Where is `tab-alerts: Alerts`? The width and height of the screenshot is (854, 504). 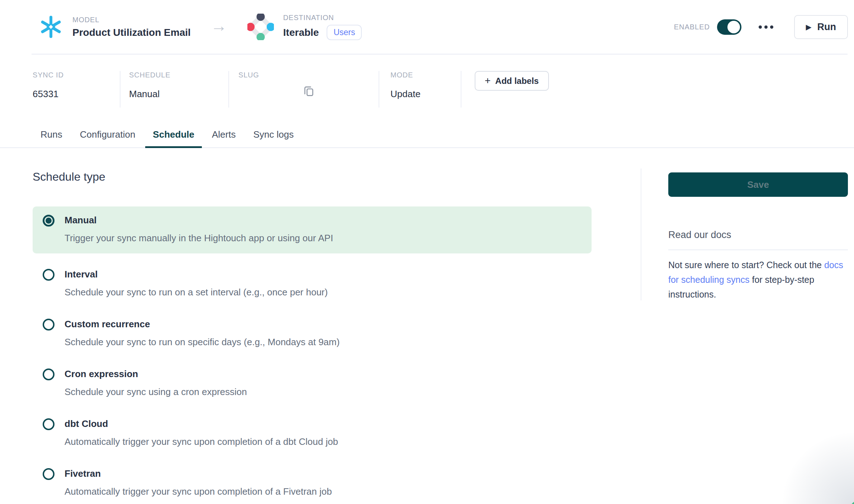
tab-alerts: Alerts is located at coordinates (224, 138).